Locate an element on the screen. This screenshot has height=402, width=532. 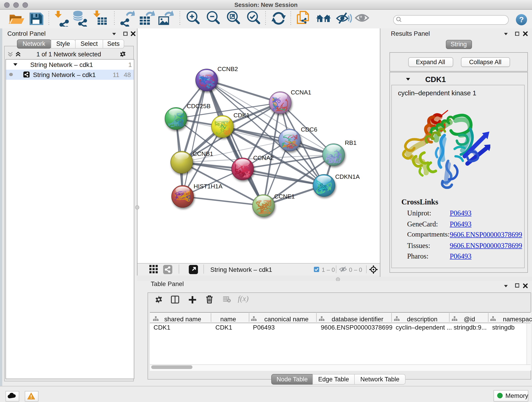
svg-text: CCNB1 is located at coordinates (203, 154).